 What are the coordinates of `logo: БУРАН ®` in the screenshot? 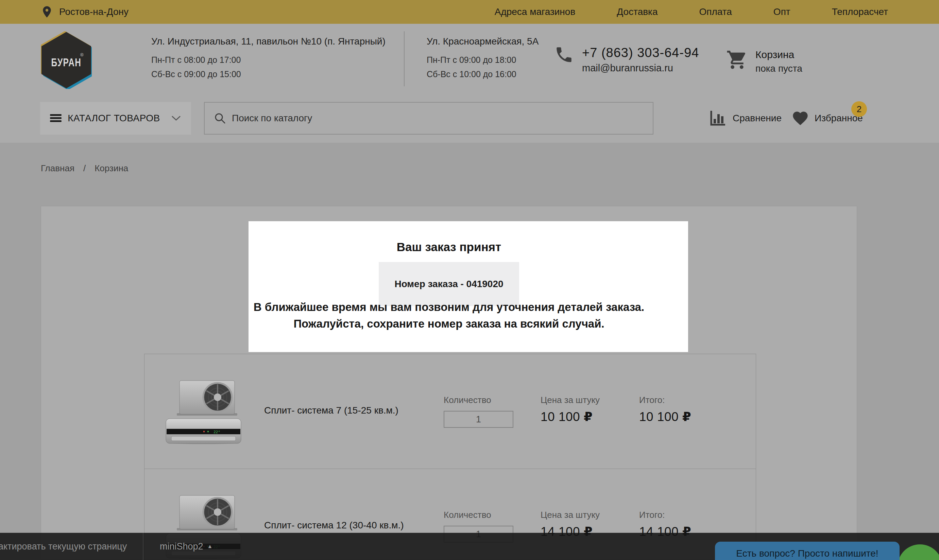 It's located at (66, 60).